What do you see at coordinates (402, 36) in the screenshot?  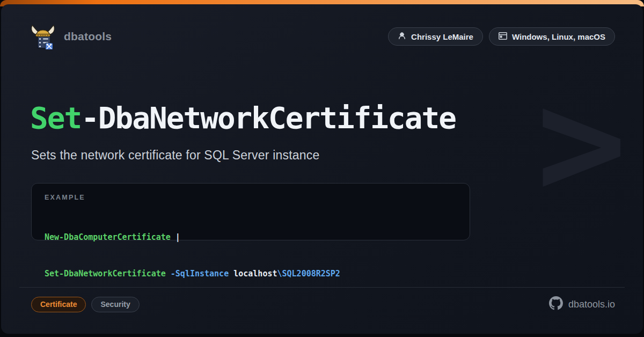 I see `person-icon` at bounding box center [402, 36].